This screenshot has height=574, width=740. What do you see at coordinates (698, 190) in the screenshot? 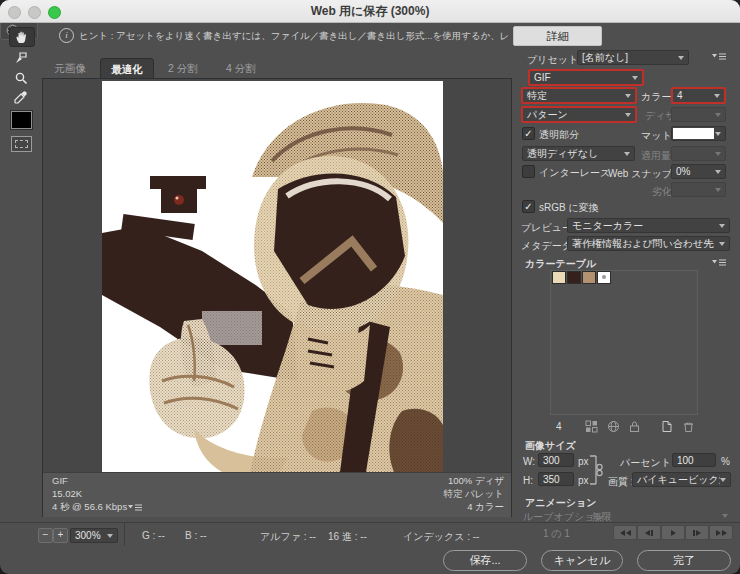
I see `lossy-dropdown` at bounding box center [698, 190].